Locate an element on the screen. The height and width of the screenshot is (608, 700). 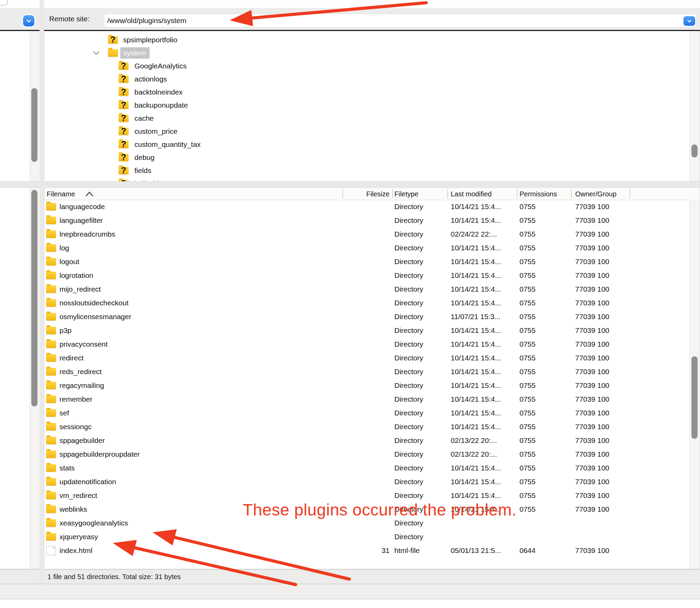
local-tree-scrollbar-track is located at coordinates (34, 106).